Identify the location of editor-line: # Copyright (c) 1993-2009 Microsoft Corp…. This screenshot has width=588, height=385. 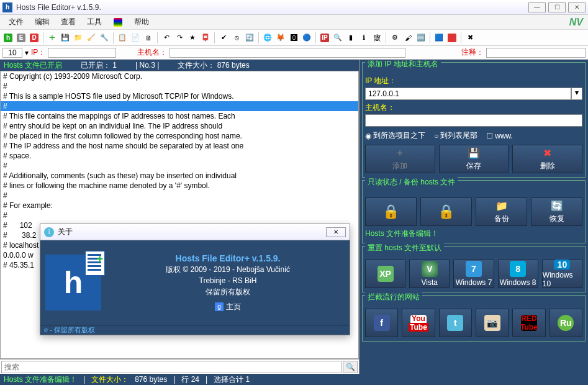
(179, 76).